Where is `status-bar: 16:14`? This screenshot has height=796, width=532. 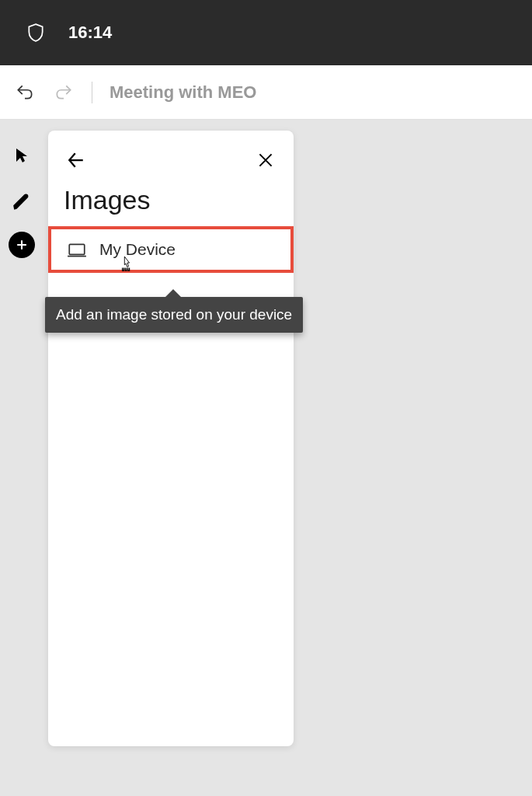 status-bar: 16:14 is located at coordinates (266, 33).